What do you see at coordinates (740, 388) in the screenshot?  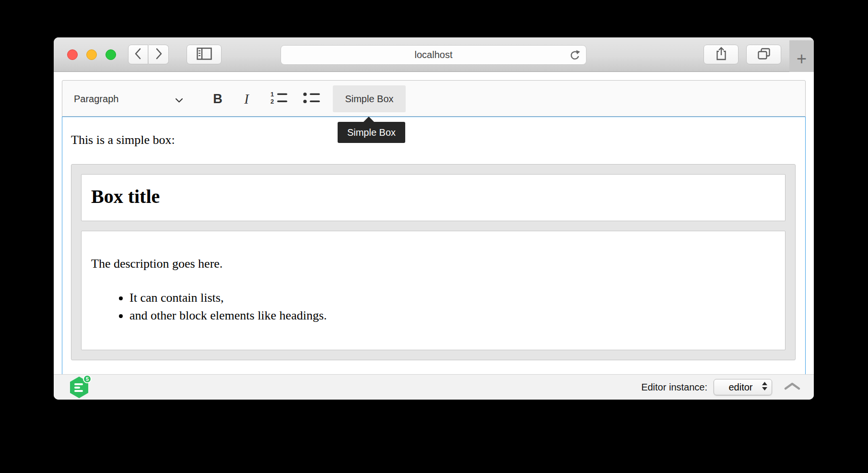 I see `editor-instance-value: editor` at bounding box center [740, 388].